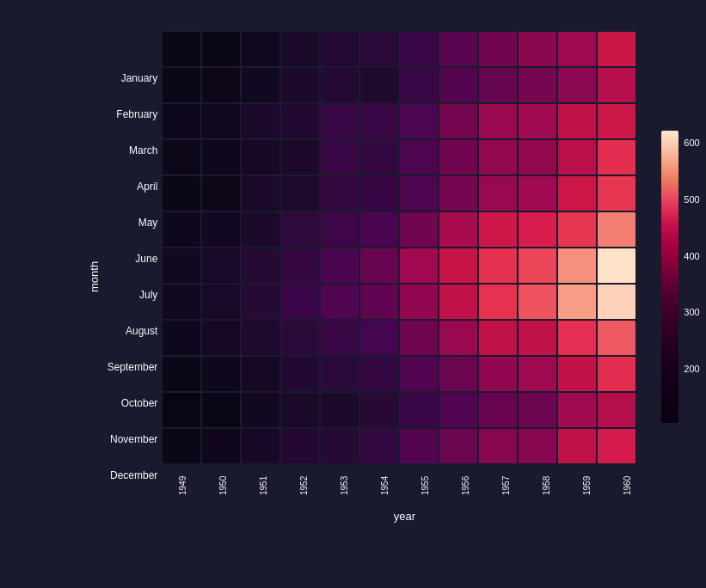 This screenshot has width=706, height=588. Describe the element at coordinates (132, 403) in the screenshot. I see `row-label: October` at that location.